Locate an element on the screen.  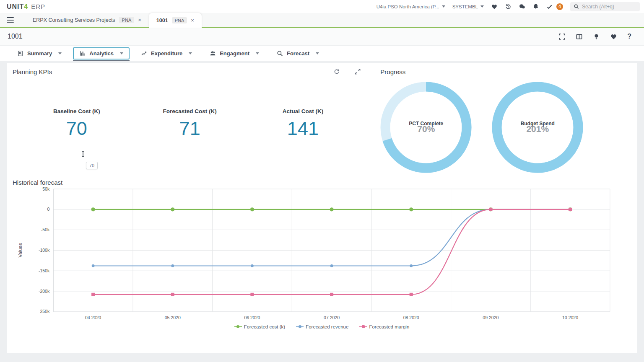
planning-kpis-title: Planning KPIs is located at coordinates (32, 72).